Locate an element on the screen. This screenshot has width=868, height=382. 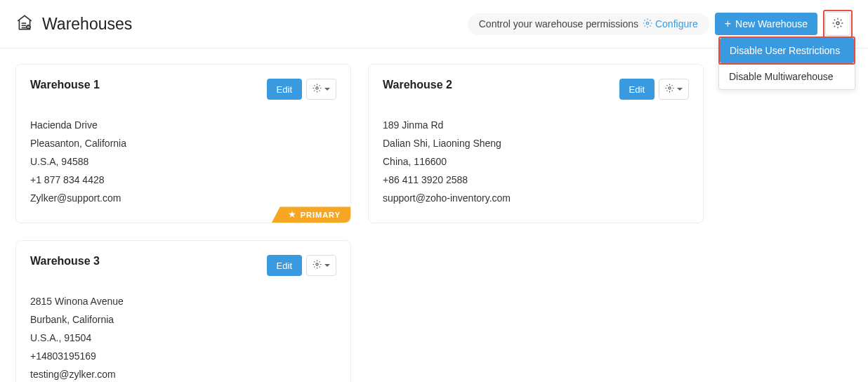
page-title: Warehouses is located at coordinates (87, 24).